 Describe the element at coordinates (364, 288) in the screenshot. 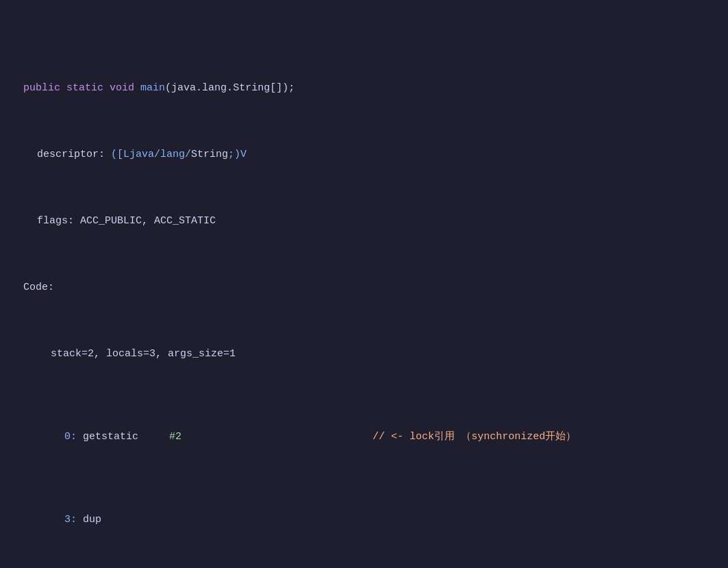

I see `code-label: Code:` at that location.